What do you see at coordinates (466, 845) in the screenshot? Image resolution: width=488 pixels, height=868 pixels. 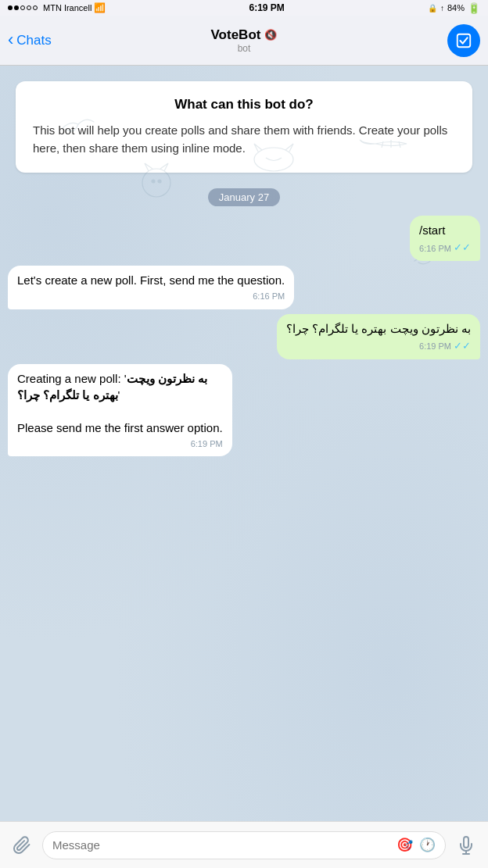 I see `microphone-icon` at bounding box center [466, 845].